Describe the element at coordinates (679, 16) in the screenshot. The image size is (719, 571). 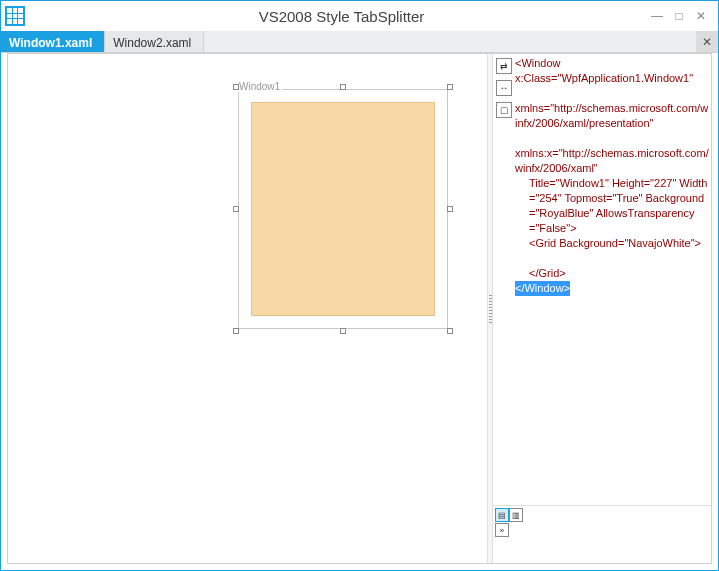
I see `maximize-button: □` at that location.